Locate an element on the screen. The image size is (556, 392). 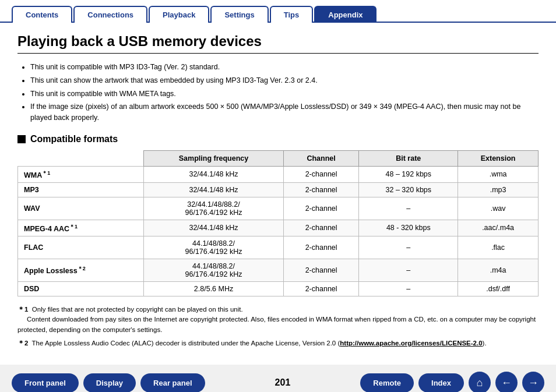
bullet-item-2: This unit can show the artwork that was … is located at coordinates (284, 80).